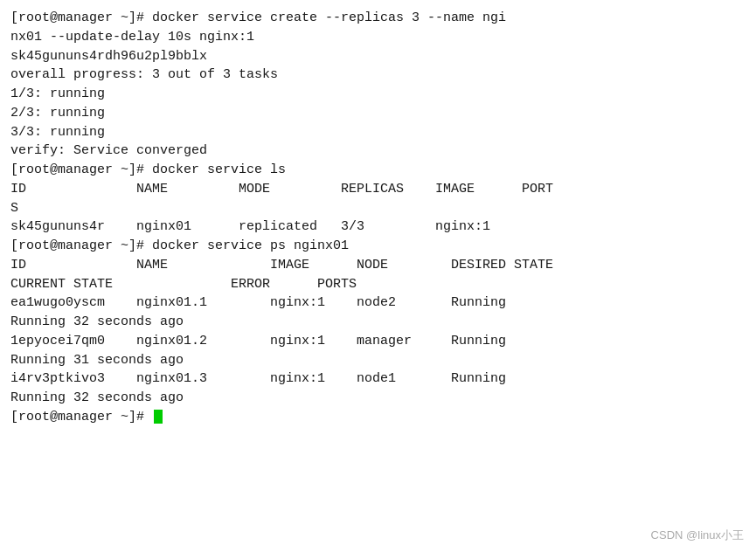 The width and height of the screenshot is (756, 552). I want to click on line-11: S, so click(14, 208).